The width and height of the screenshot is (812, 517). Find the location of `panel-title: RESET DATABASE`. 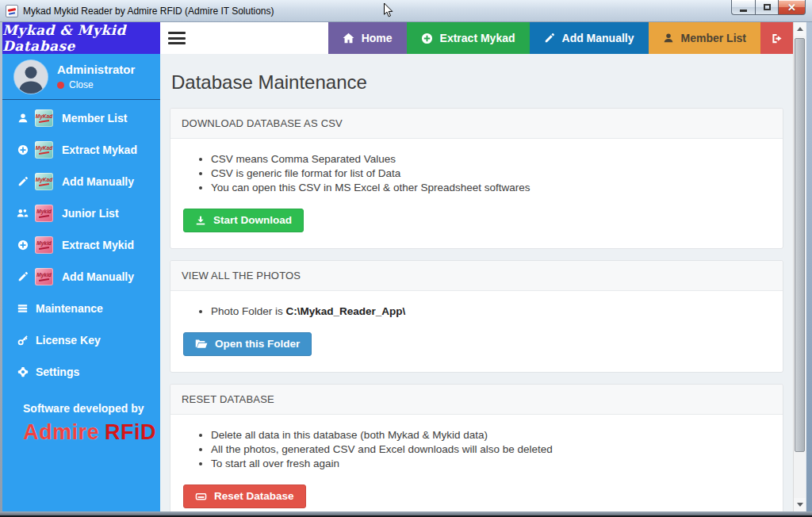

panel-title: RESET DATABASE is located at coordinates (477, 400).